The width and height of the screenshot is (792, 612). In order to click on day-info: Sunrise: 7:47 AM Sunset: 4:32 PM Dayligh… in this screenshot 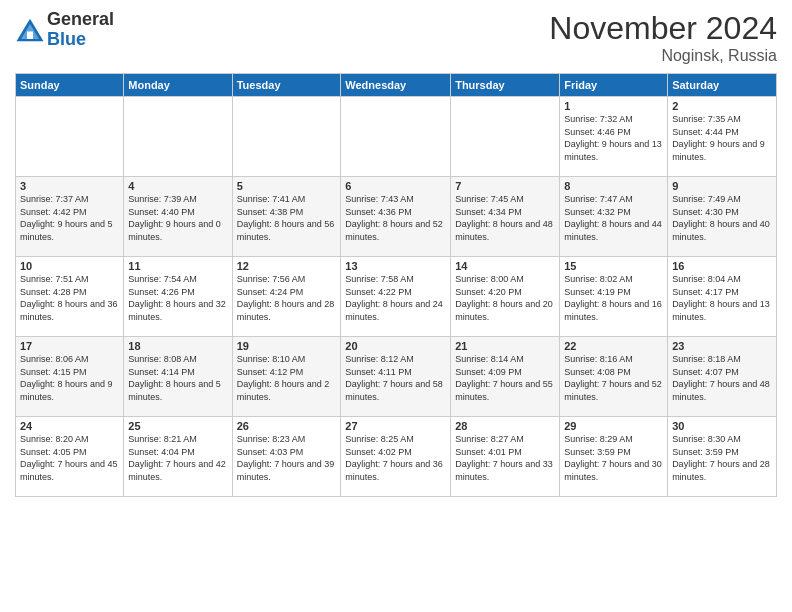, I will do `click(614, 218)`.